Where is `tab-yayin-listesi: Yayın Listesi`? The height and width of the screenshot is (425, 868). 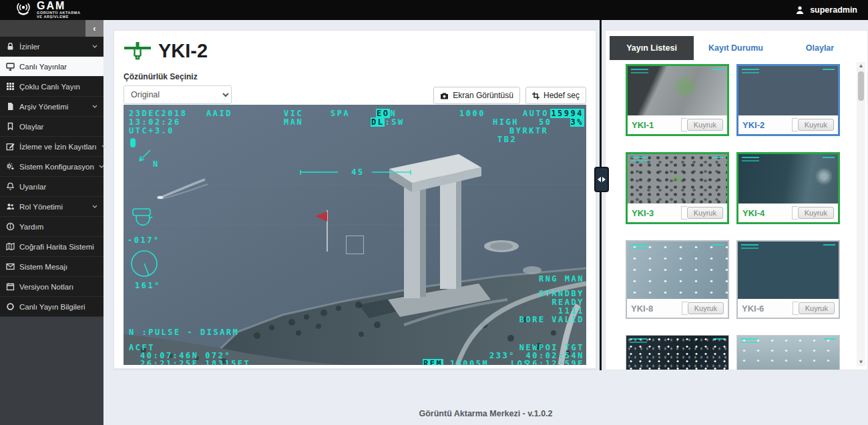 tab-yayin-listesi: Yayın Listesi is located at coordinates (652, 48).